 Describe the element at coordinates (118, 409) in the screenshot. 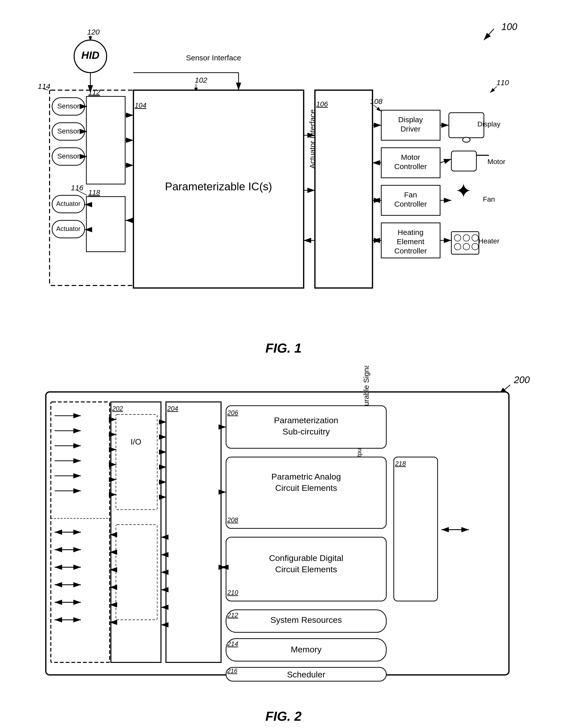

I see `ref-202: 202` at that location.